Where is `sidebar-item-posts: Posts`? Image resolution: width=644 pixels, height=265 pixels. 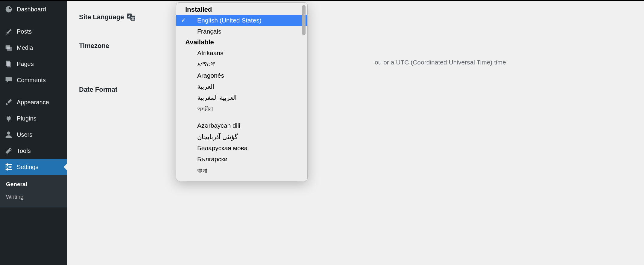 sidebar-item-posts: Posts is located at coordinates (34, 31).